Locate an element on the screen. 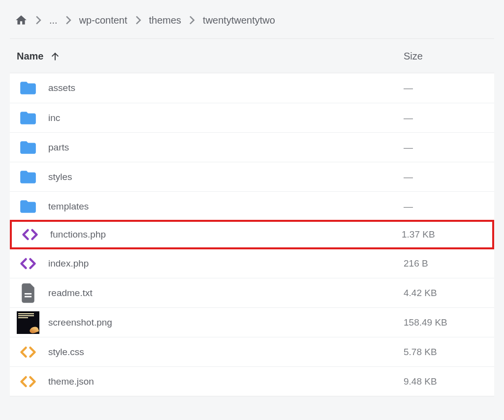 Image resolution: width=504 pixels, height=420 pixels. image-icon is located at coordinates (28, 323).